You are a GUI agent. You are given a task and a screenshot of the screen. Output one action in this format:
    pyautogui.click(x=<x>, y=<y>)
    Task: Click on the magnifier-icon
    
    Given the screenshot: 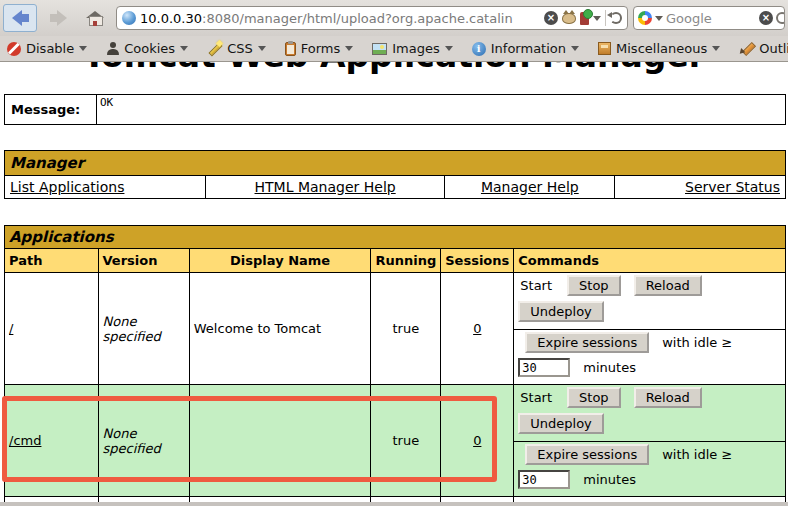 What is the action you would take?
    pyautogui.click(x=780, y=18)
    